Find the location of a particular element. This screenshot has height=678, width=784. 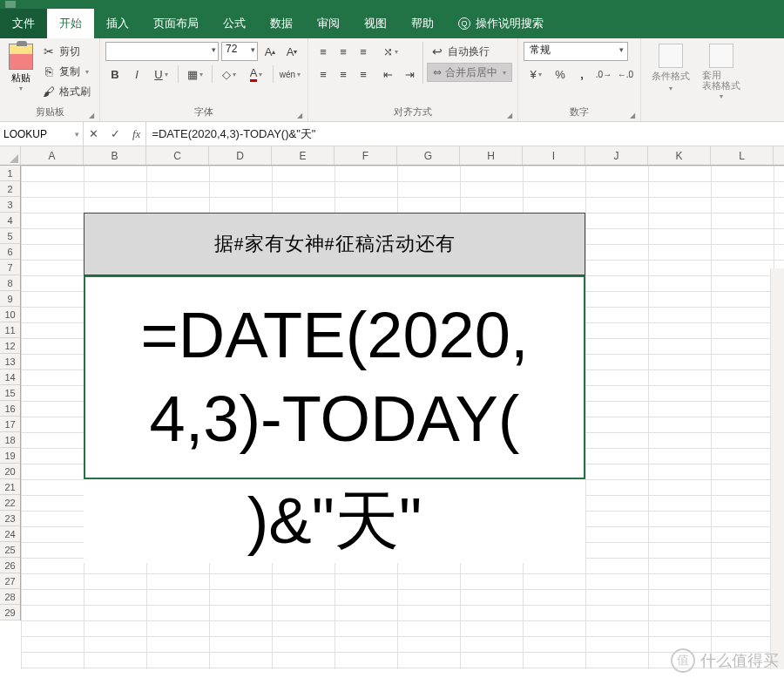

tab-home: 开始 is located at coordinates (71, 24).